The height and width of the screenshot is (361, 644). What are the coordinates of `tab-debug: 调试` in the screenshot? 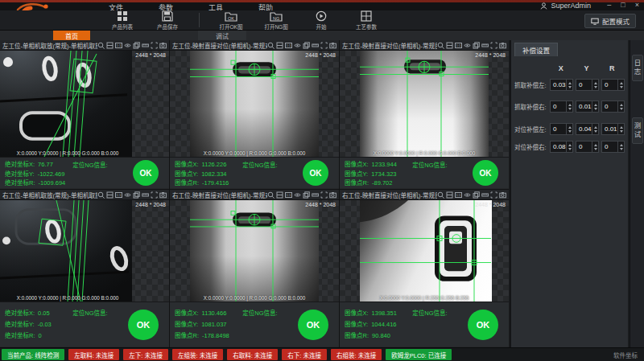 It's located at (222, 35).